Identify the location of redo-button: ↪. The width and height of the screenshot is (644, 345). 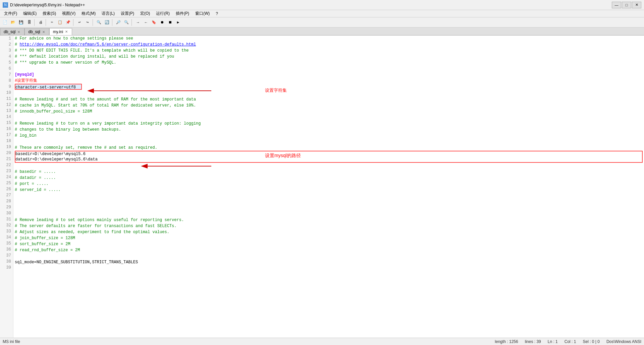
(88, 22).